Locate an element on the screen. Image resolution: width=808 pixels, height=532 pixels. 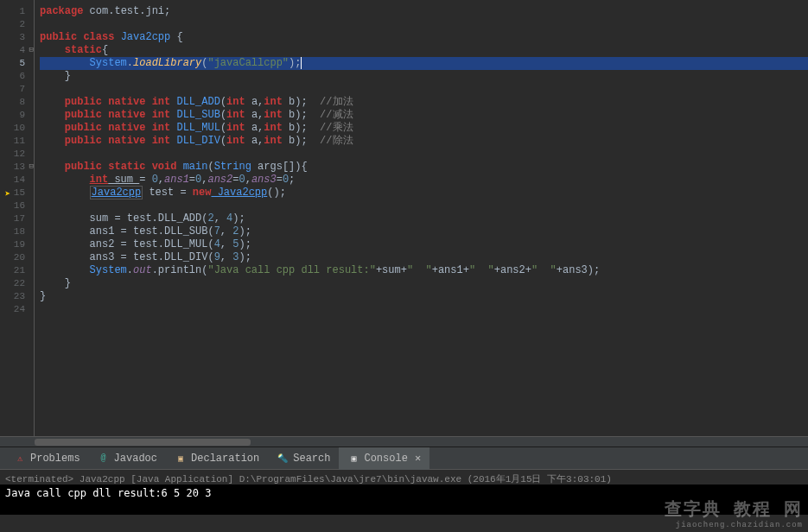
tab-label: Search is located at coordinates (311, 459).